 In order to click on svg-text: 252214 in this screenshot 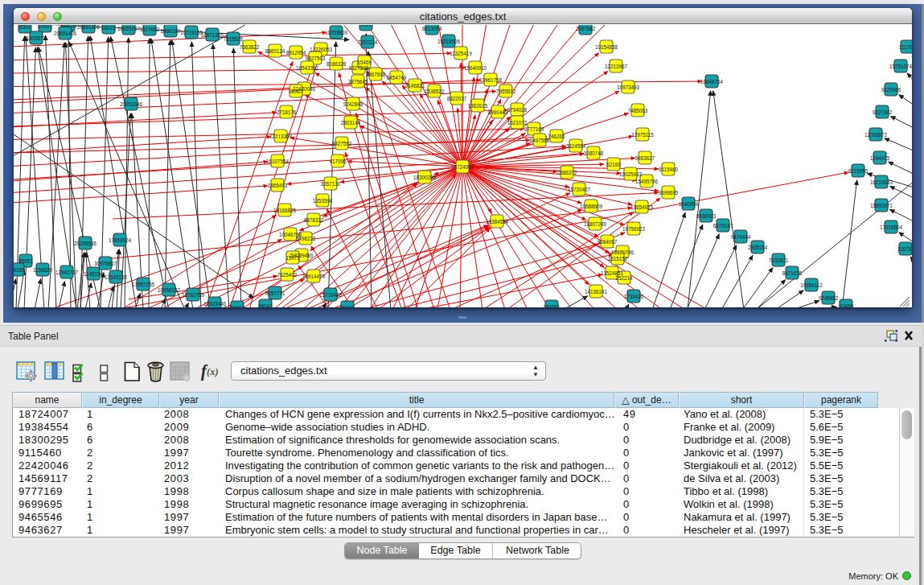, I will do `click(624, 278)`.